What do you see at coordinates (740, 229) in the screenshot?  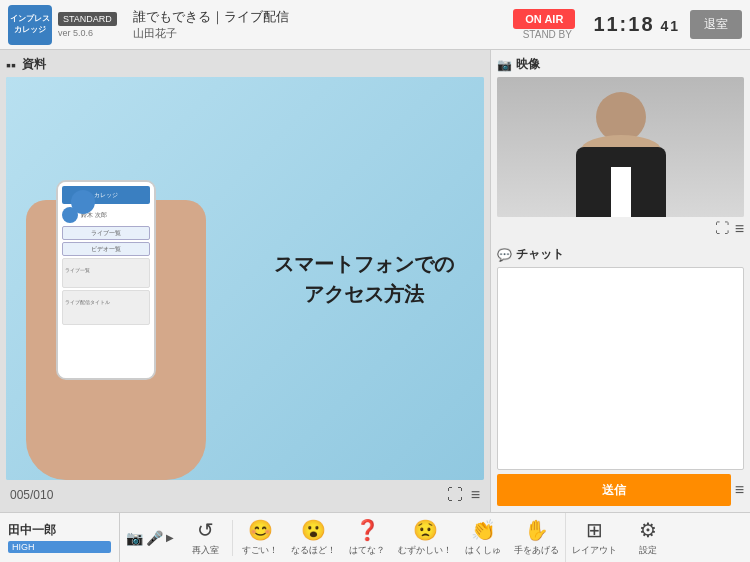 I see `video-menu-icon: ≡` at bounding box center [740, 229].